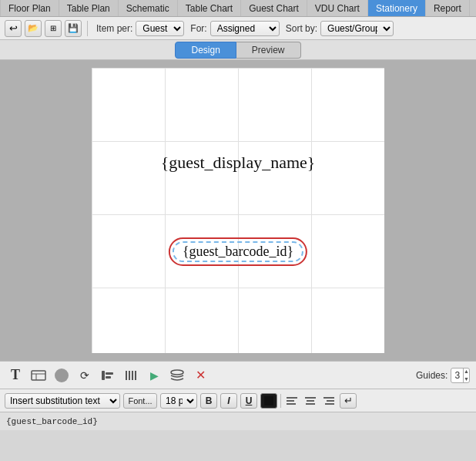 Image resolution: width=476 pixels, height=461 pixels. Describe the element at coordinates (269, 401) in the screenshot. I see `color-button` at that location.